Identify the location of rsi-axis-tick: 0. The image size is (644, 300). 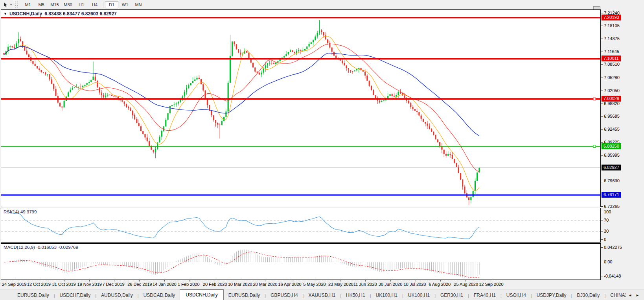
(605, 239).